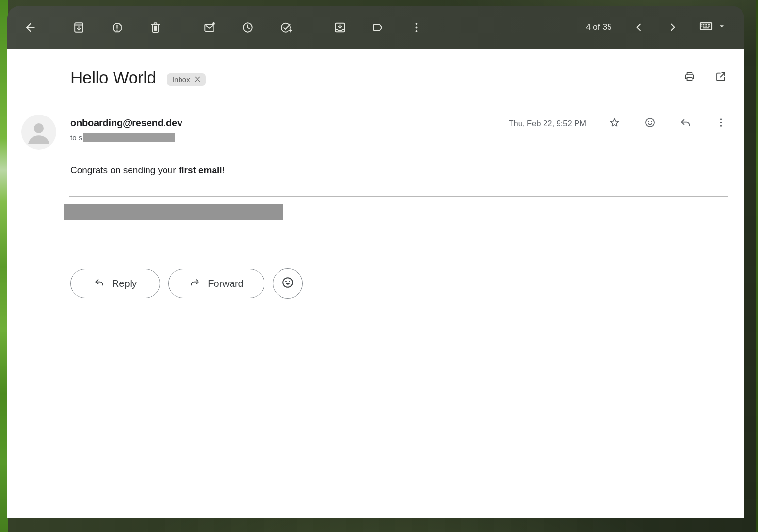 The height and width of the screenshot is (532, 758). Describe the element at coordinates (39, 132) in the screenshot. I see `sender-avatar` at that location.